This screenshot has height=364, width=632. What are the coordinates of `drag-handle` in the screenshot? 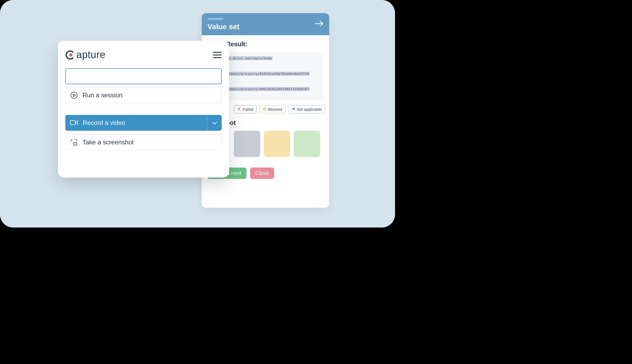 It's located at (215, 19).